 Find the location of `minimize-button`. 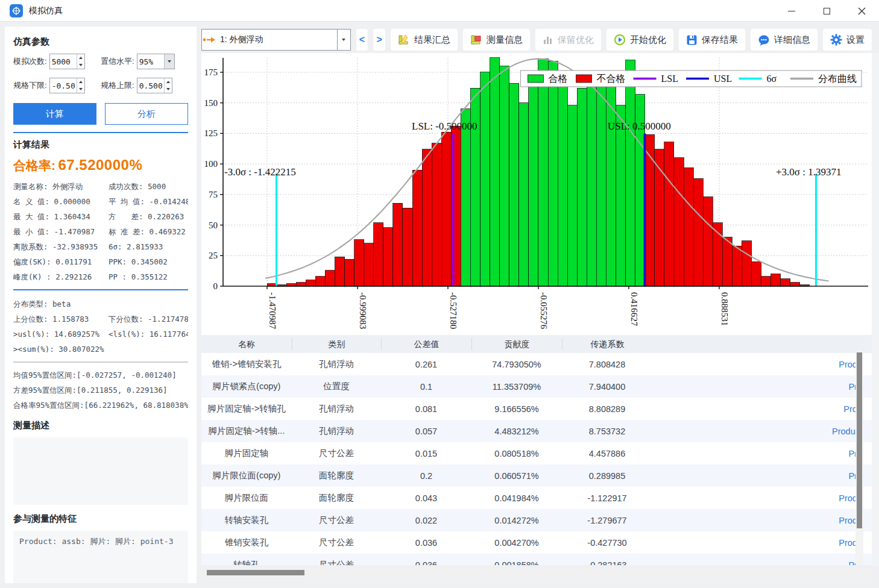

minimize-button is located at coordinates (792, 11).